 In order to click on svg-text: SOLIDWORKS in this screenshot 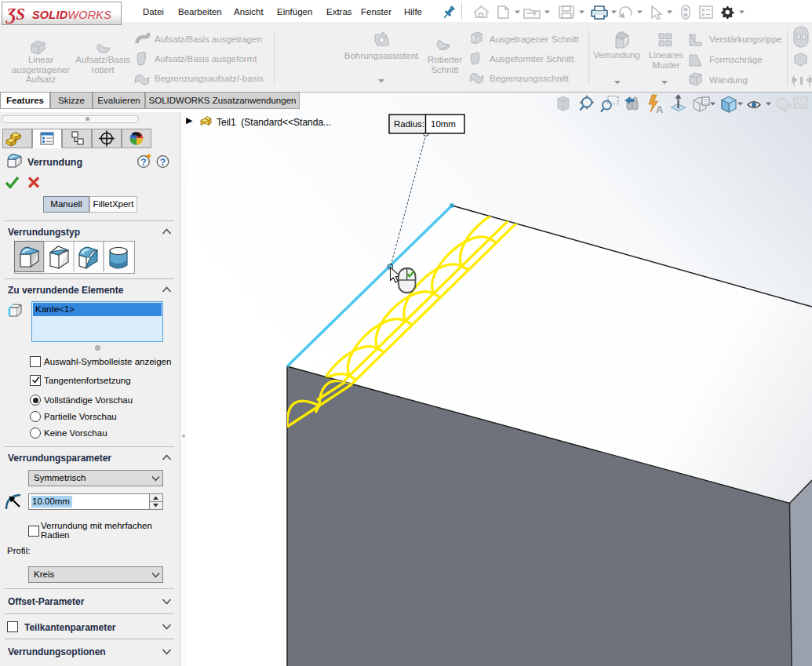, I will do `click(72, 15)`.